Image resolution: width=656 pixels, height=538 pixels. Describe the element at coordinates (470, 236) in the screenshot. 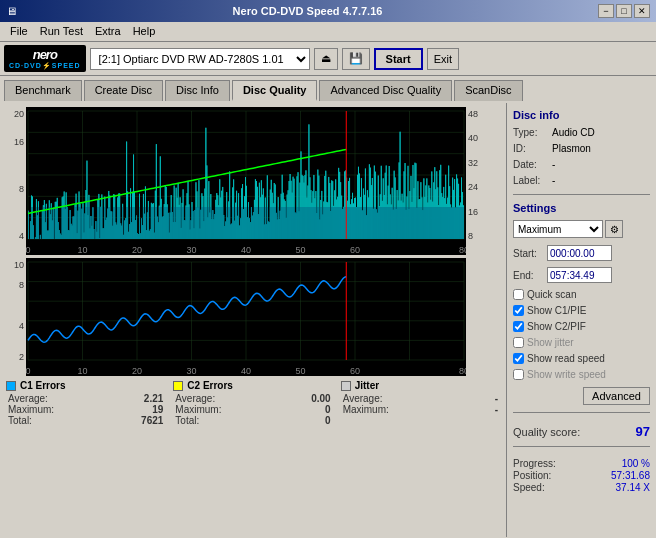

I see `chart-top-yr-8: 8` at that location.